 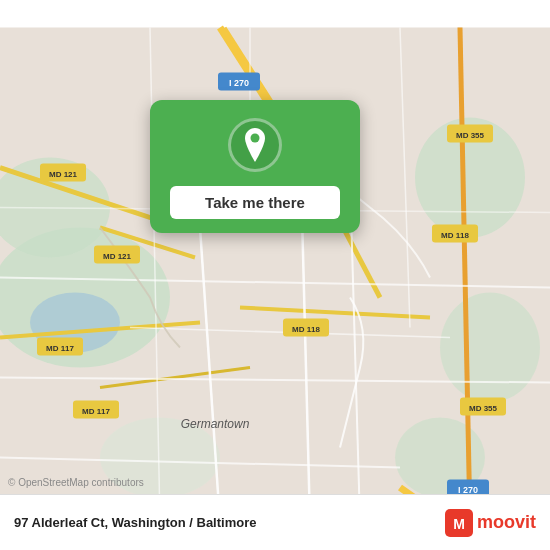 What do you see at coordinates (506, 522) in the screenshot?
I see `moovit-text: moovit` at bounding box center [506, 522].